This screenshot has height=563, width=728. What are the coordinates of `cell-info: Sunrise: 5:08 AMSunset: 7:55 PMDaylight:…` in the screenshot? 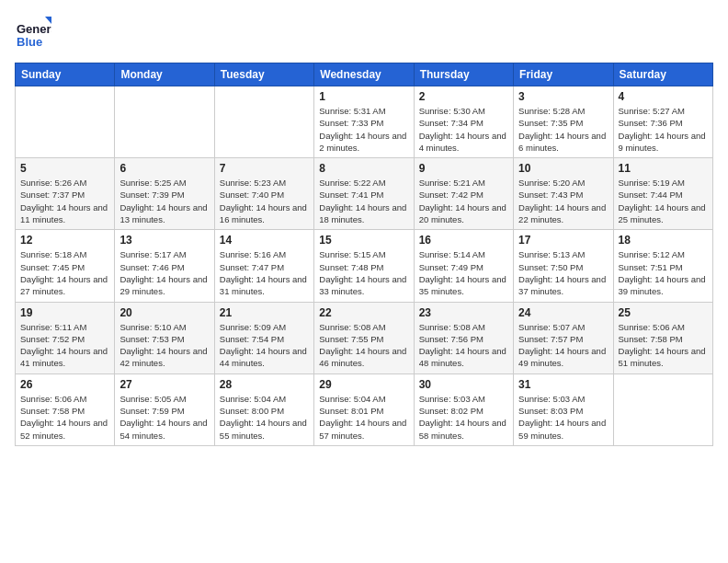 It's located at (364, 346).